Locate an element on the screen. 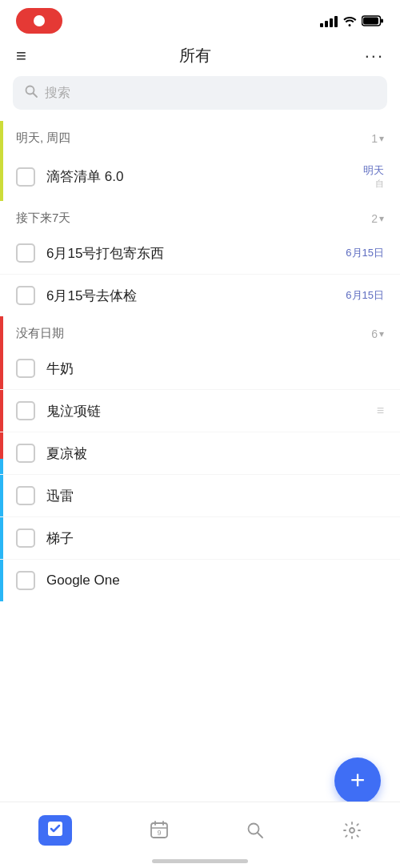 Image resolution: width=400 pixels, height=868 pixels. signal-icon is located at coordinates (329, 21).